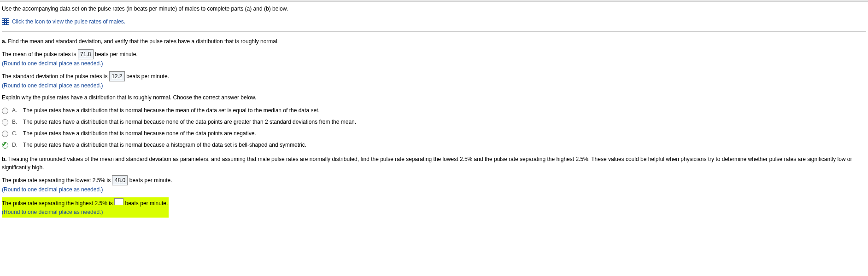  Describe the element at coordinates (5, 145) in the screenshot. I see `radio-icon-selected` at that location.